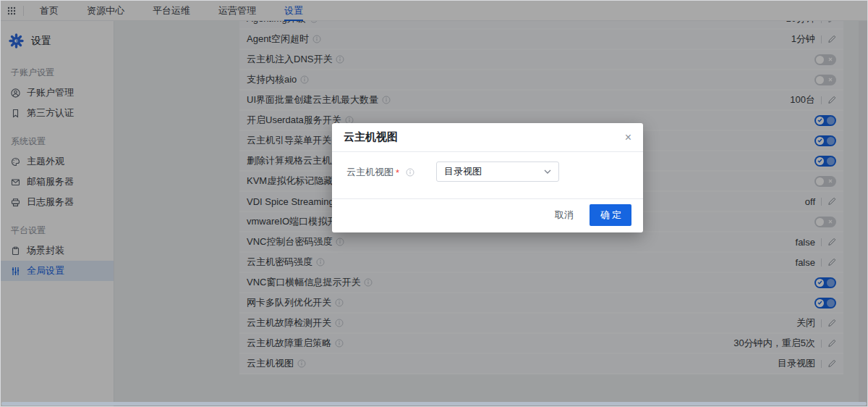 This screenshot has height=407, width=868. What do you see at coordinates (463, 172) in the screenshot?
I see `view-select-value: 目录视图` at bounding box center [463, 172].